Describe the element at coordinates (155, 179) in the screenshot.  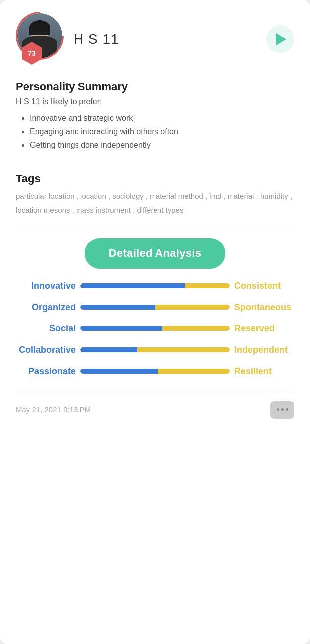
I see `tags-title: Tags` at that location.